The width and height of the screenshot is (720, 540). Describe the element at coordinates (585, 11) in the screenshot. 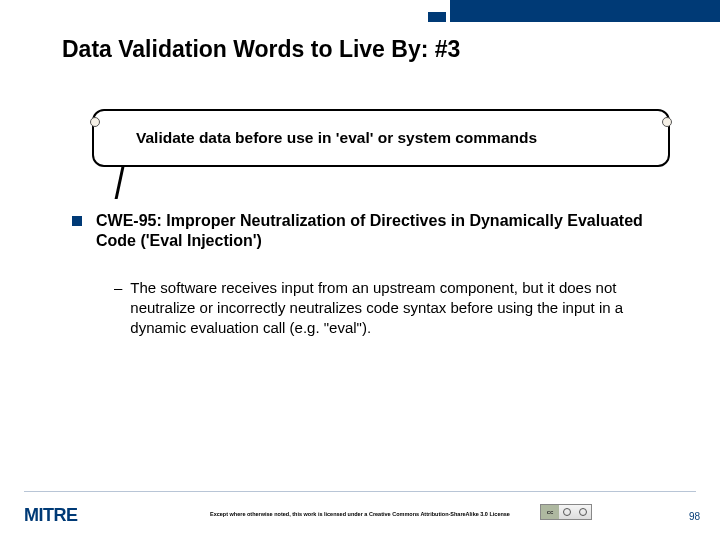

I see `accent-big-bar` at that location.